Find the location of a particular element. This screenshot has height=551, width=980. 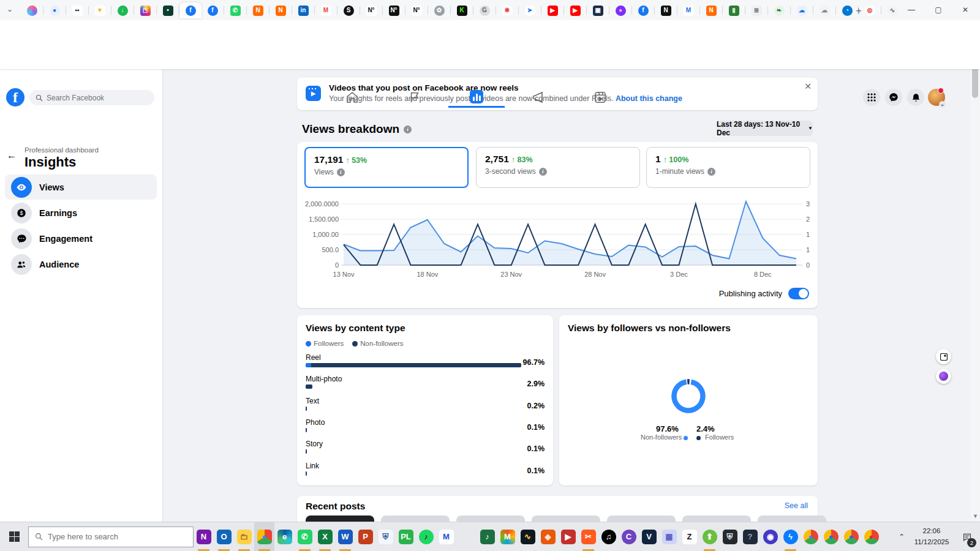

purple-widget-button is located at coordinates (943, 376).